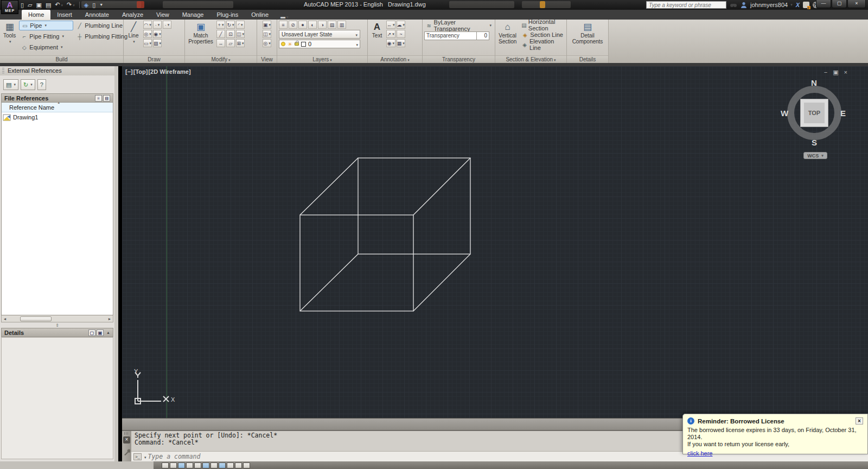 The image size is (868, 469). What do you see at coordinates (193, 15) in the screenshot?
I see `tab-manage: Manage` at bounding box center [193, 15].